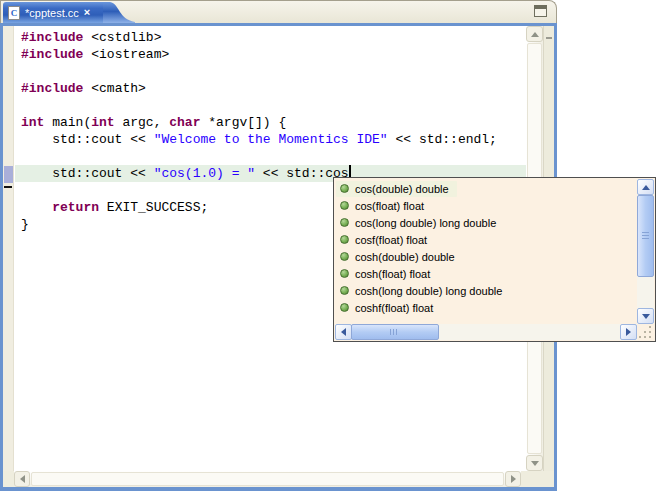 This screenshot has width=656, height=491. Describe the element at coordinates (391, 240) in the screenshot. I see `completion-item-label: cosf(float) float` at that location.